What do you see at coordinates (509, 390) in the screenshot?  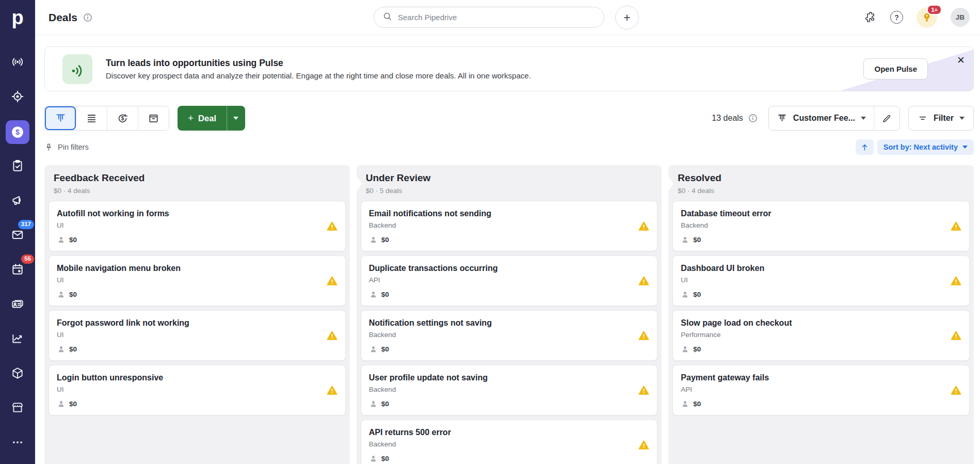 I see `deal-card: User profile update not saving Backend $…` at bounding box center [509, 390].